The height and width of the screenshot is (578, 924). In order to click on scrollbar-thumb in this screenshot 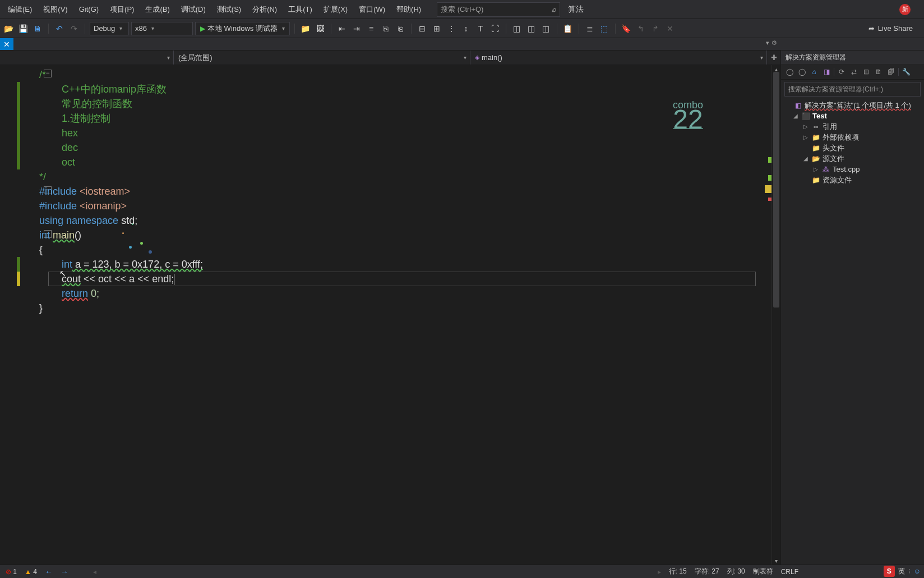, I will do `click(776, 190)`.